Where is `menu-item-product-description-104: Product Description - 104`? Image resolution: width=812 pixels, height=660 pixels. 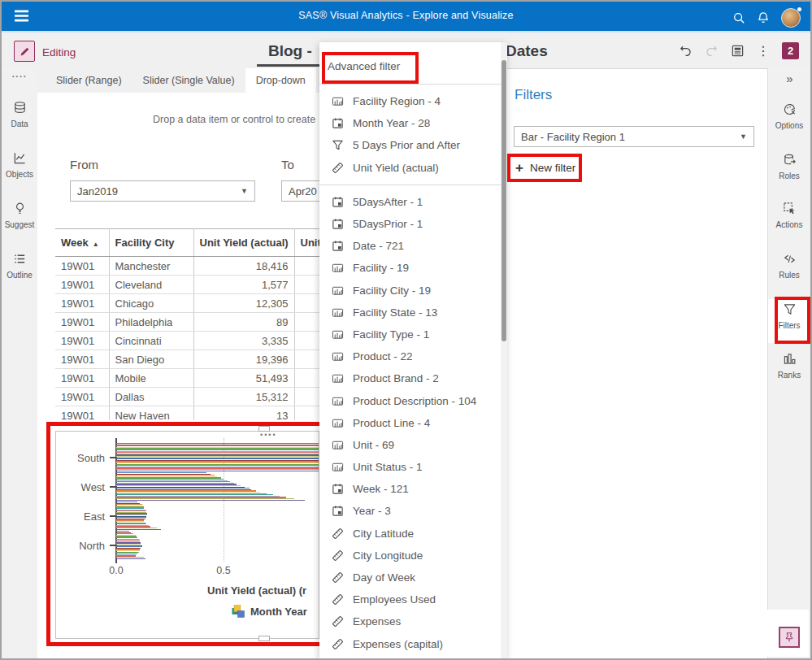
menu-item-product-description-104: Product Description - 104 is located at coordinates (410, 400).